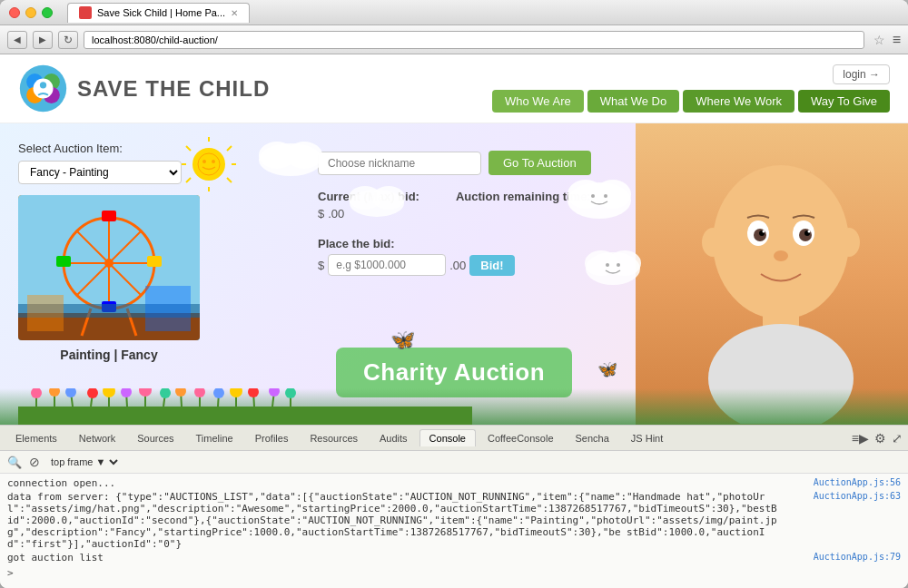  What do you see at coordinates (15, 13) in the screenshot?
I see `close-button` at bounding box center [15, 13].